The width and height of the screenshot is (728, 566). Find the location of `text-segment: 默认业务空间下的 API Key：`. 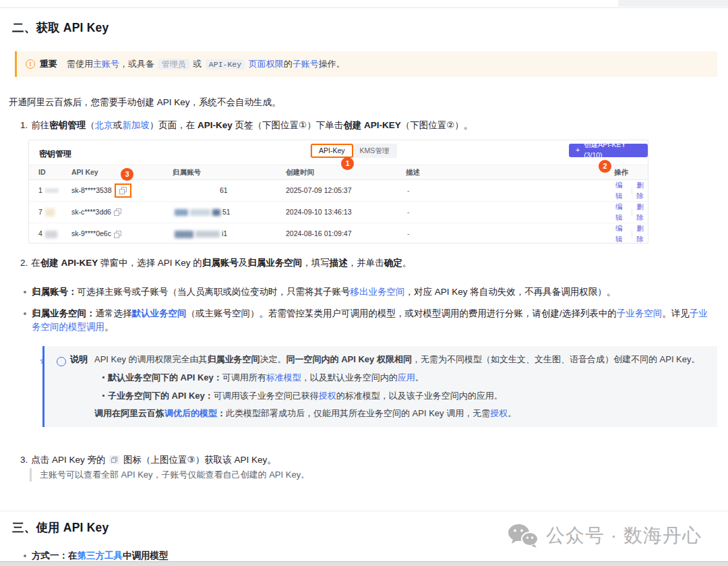

text-segment: 默认业务空间下的 API Key： is located at coordinates (165, 378).